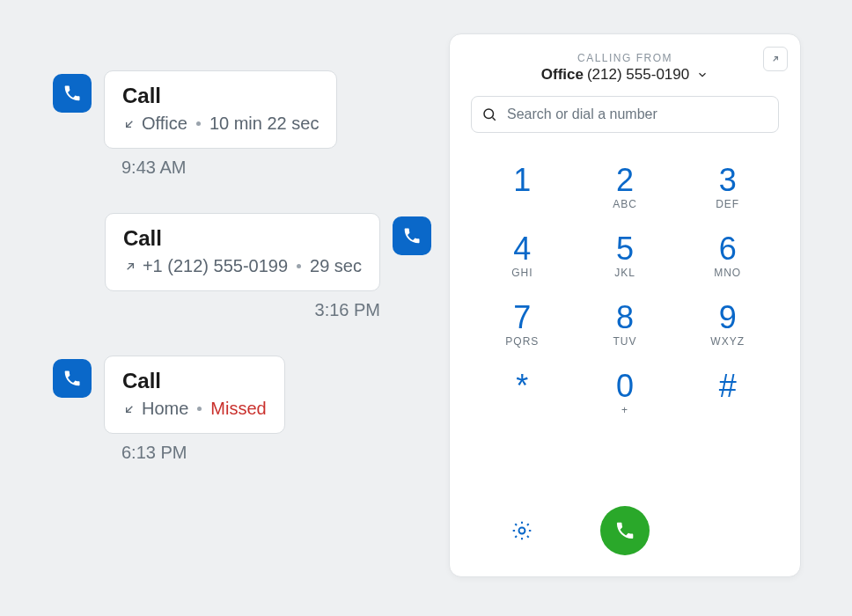  Describe the element at coordinates (728, 325) in the screenshot. I see `keypad-9: 9WXYZ` at that location.